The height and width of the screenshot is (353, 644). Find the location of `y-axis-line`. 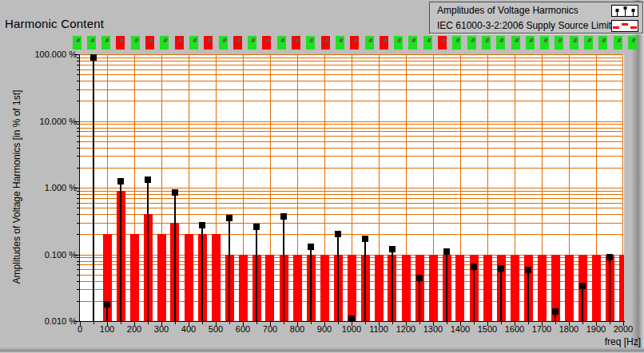

y-axis-line is located at coordinates (80, 188).